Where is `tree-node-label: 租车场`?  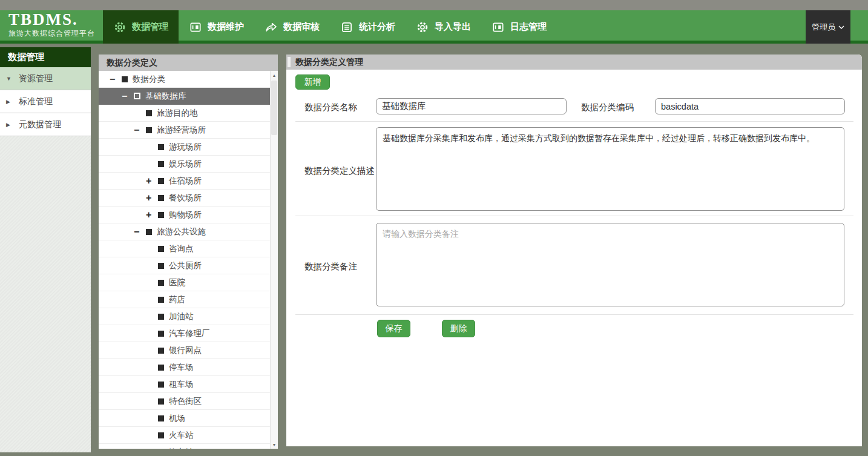
tree-node-label: 租车场 is located at coordinates (182, 385).